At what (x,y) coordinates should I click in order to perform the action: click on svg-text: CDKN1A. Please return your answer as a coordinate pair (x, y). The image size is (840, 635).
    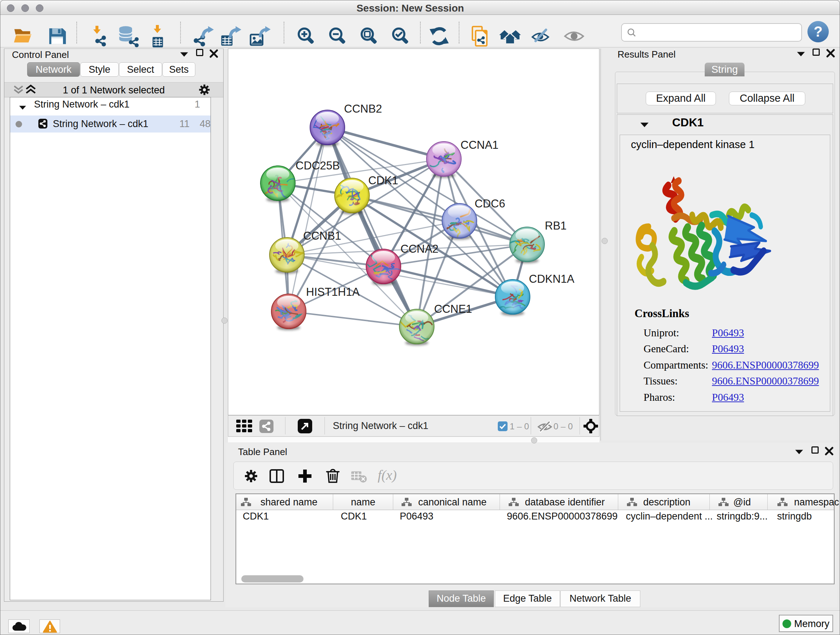
    Looking at the image, I should click on (552, 279).